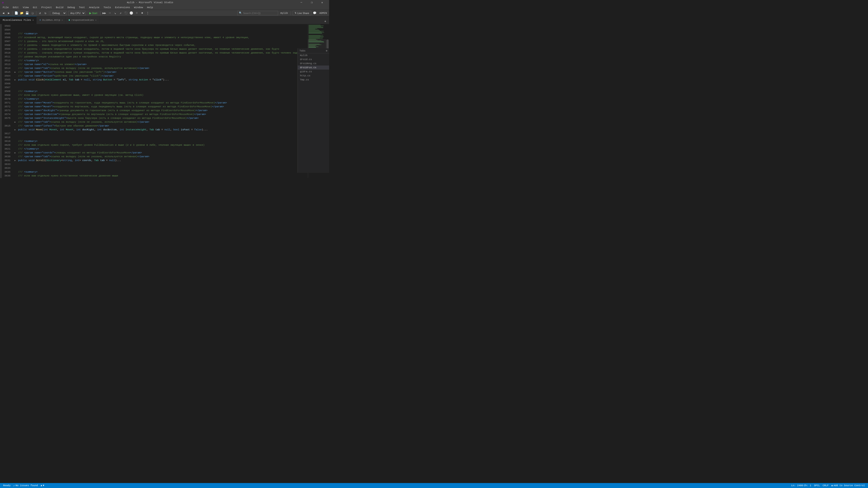 Image resolution: width=868 pixels, height=488 pixels. Describe the element at coordinates (82, 7) in the screenshot. I see `menu-item-test: Test` at that location.